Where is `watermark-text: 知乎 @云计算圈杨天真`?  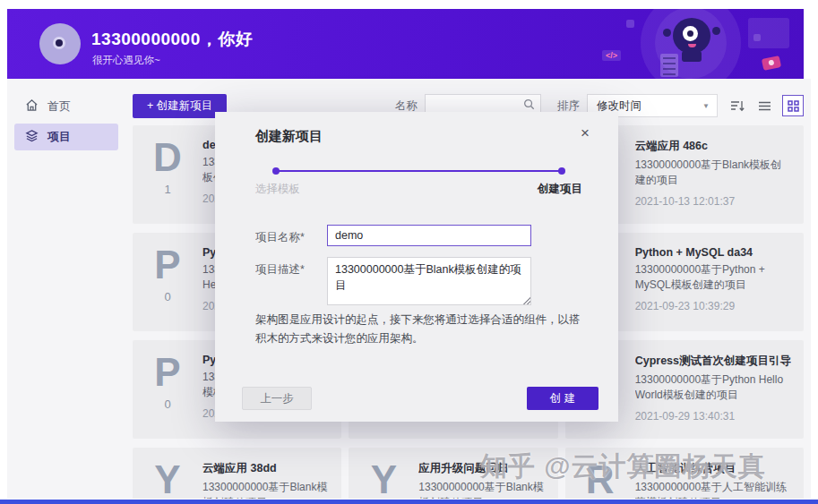
watermark-text: 知乎 @云计算圈杨天真 is located at coordinates (624, 467).